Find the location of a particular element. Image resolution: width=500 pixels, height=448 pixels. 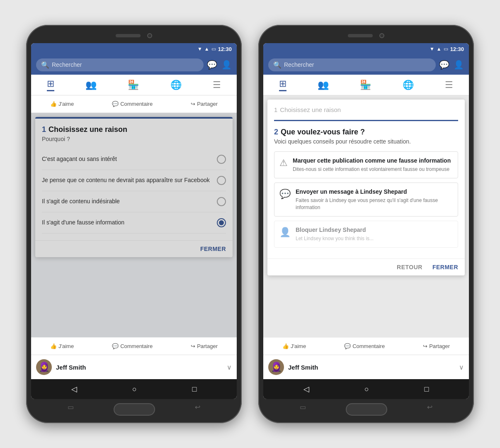

recent-btn-2: □ is located at coordinates (426, 389).